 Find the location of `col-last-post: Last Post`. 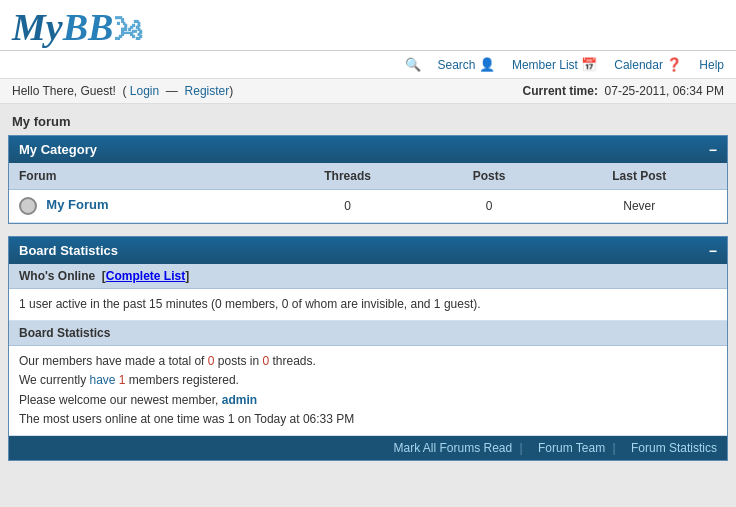

col-last-post: Last Post is located at coordinates (640, 176).